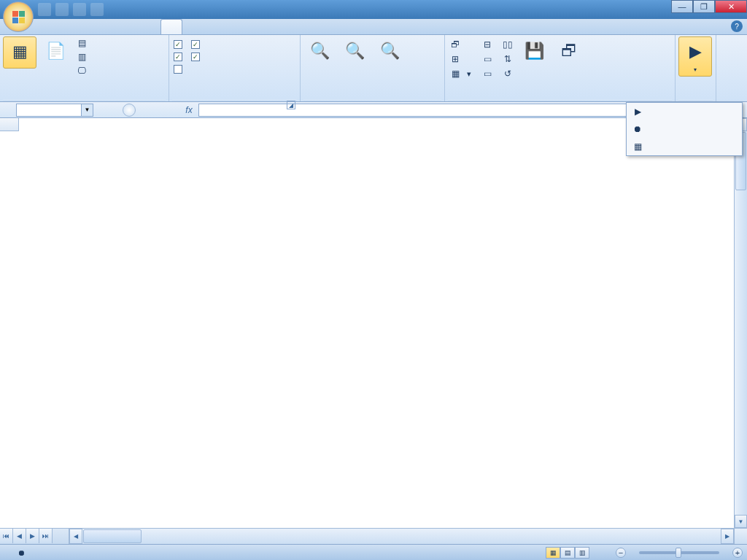  What do you see at coordinates (71, 9) in the screenshot?
I see `quick-access-toolbar` at bounding box center [71, 9].